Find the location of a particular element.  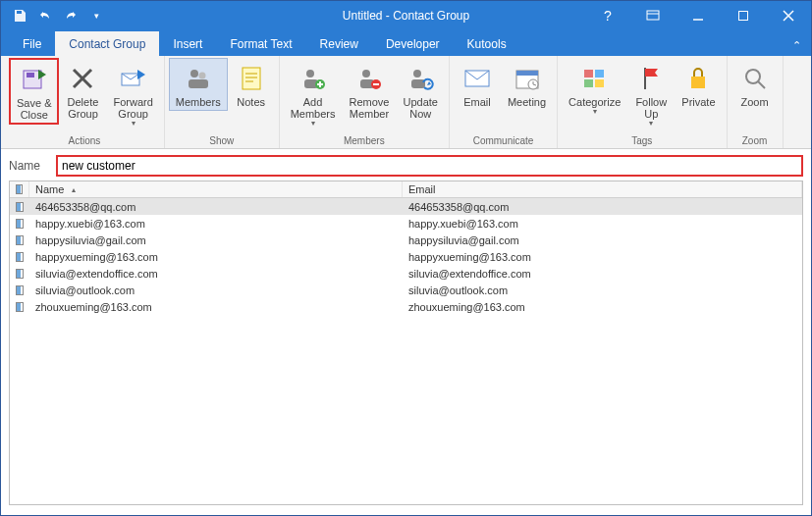

meeting-button: Meeting is located at coordinates (526, 84).